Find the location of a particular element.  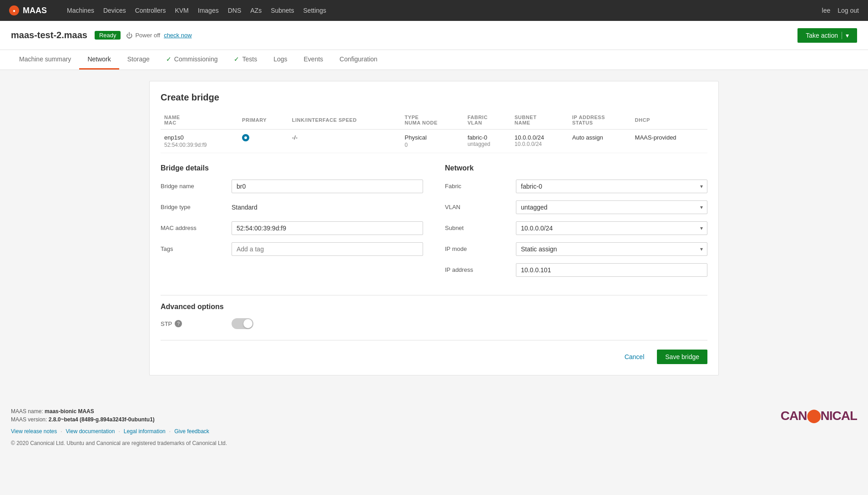

tags-input is located at coordinates (328, 249).